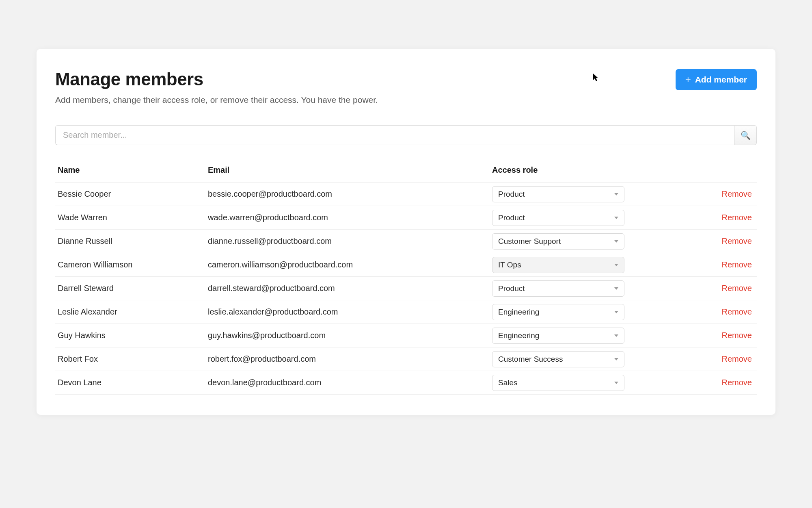  I want to click on table-row: Bessie Cooperbessie.cooper@productboard.…, so click(406, 194).